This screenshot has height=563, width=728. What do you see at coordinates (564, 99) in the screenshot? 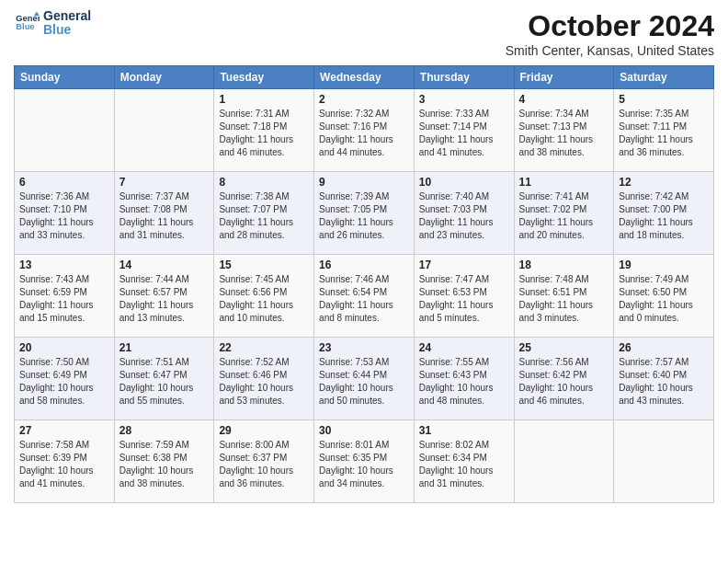
I see `day-number: 4` at bounding box center [564, 99].